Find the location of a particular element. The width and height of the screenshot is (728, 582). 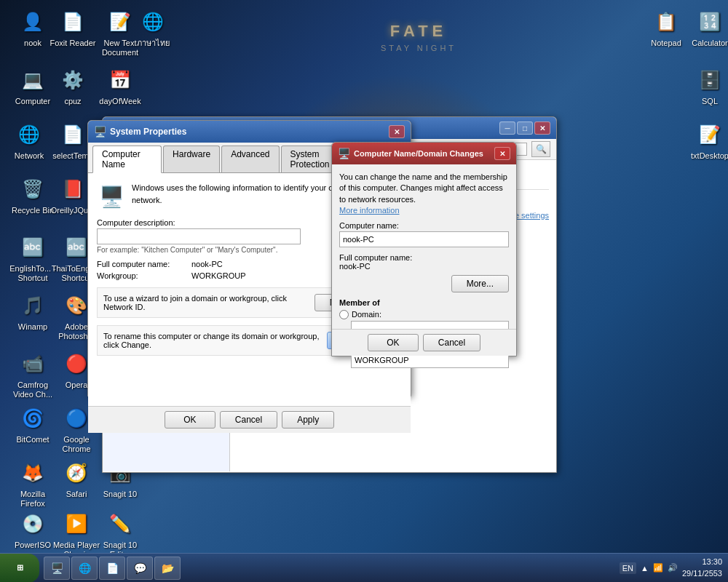

sys-props-titlebar: 🖥️ System Properties ✕ is located at coordinates (249, 132).